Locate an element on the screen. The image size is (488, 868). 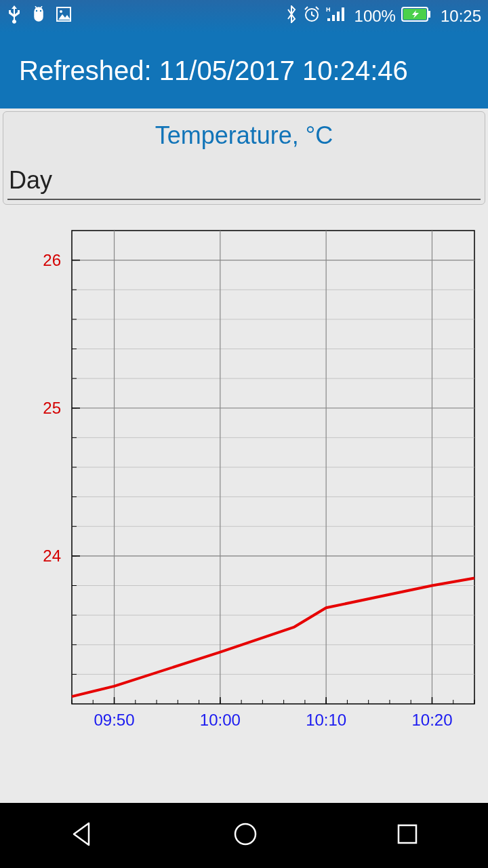
bluetooth-icon is located at coordinates (291, 16).